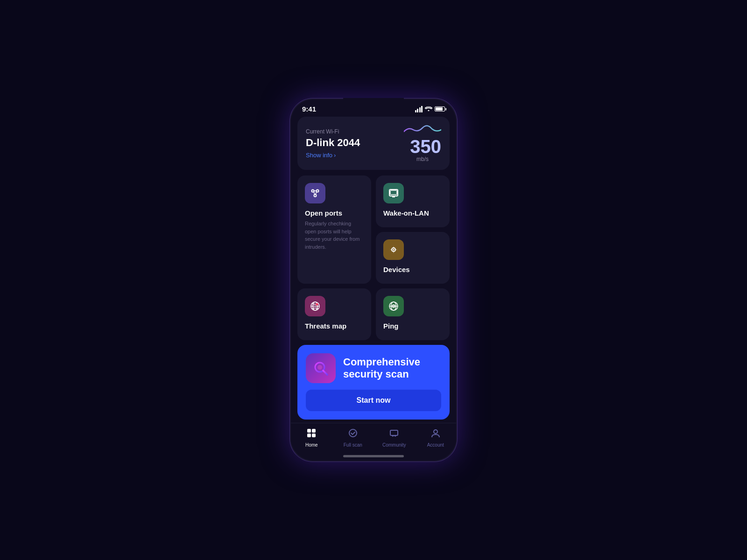  I want to click on wake-on-lan-icon, so click(394, 193).